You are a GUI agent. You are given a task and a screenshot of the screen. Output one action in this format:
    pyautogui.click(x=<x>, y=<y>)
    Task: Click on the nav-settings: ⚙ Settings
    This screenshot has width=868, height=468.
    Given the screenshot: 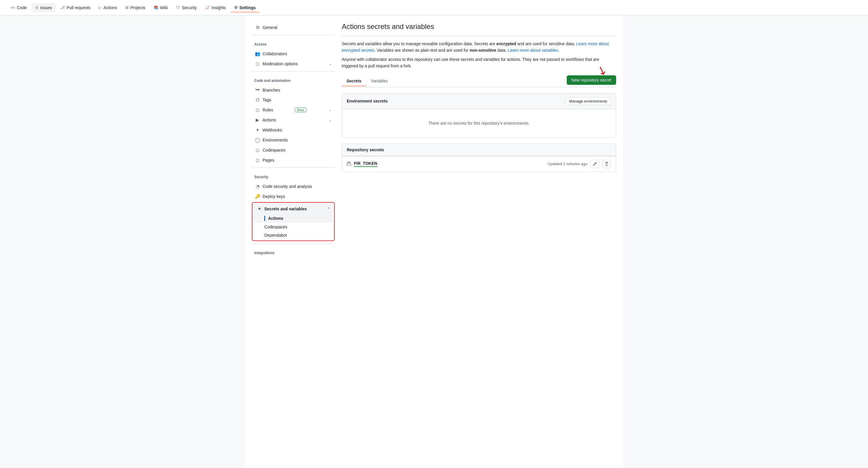 What is the action you would take?
    pyautogui.click(x=245, y=8)
    